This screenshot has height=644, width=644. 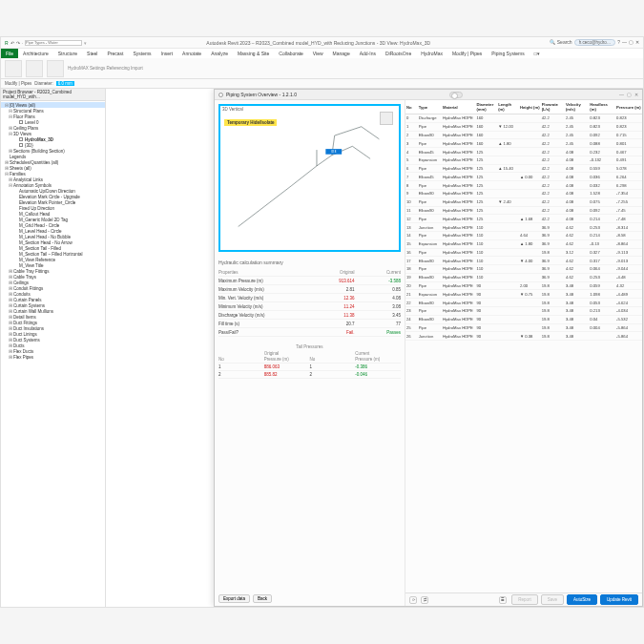 What do you see at coordinates (309, 177) in the screenshot?
I see `3d-preview-viewer: 3D Vertical Temporary Hide/Isolate` at bounding box center [309, 177].